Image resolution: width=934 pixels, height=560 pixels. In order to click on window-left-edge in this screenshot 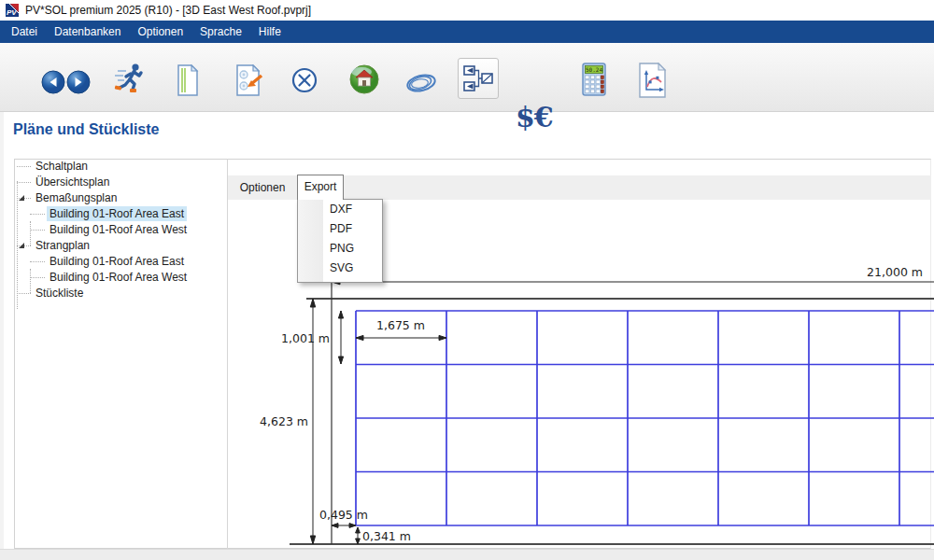, I will do `click(2, 330)`.